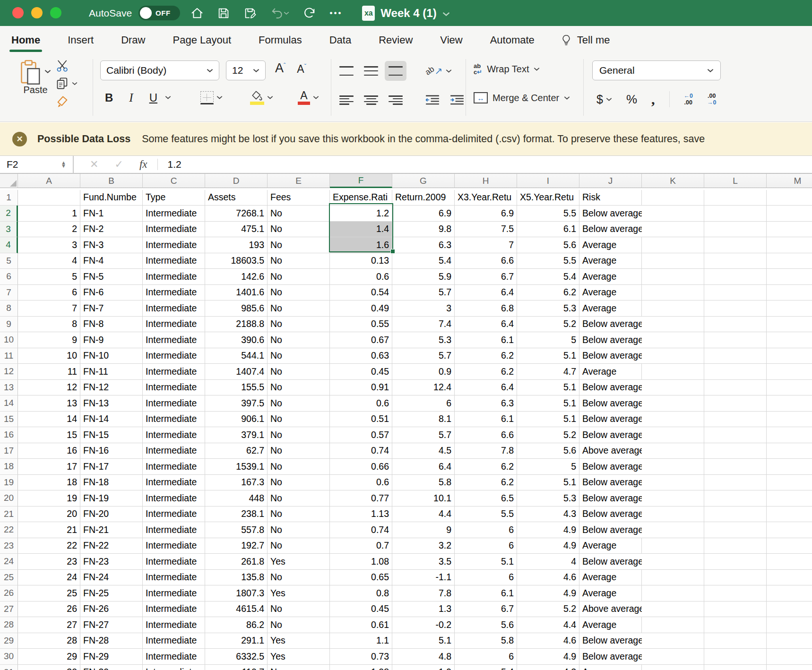  Describe the element at coordinates (174, 372) in the screenshot. I see `cell-C12: Intermediate` at that location.